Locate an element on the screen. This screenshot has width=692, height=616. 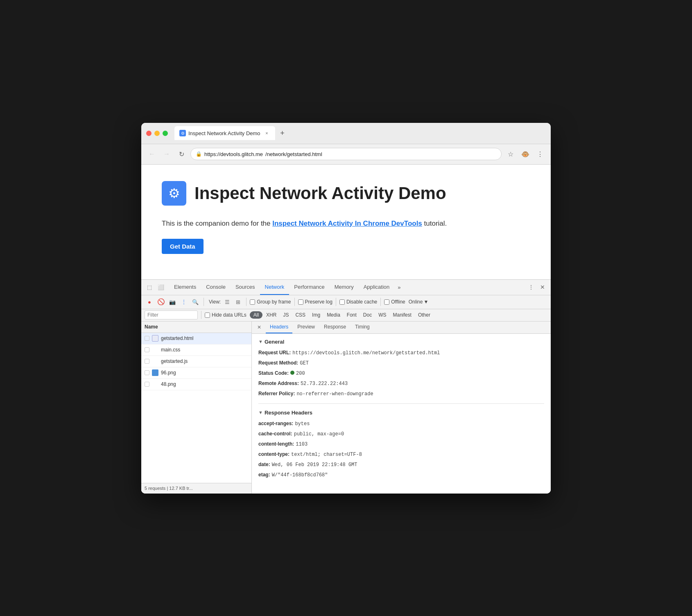
filter-type-buttons: All XHR JS CSS Img Media Font Doc WS Man… is located at coordinates (341, 315).